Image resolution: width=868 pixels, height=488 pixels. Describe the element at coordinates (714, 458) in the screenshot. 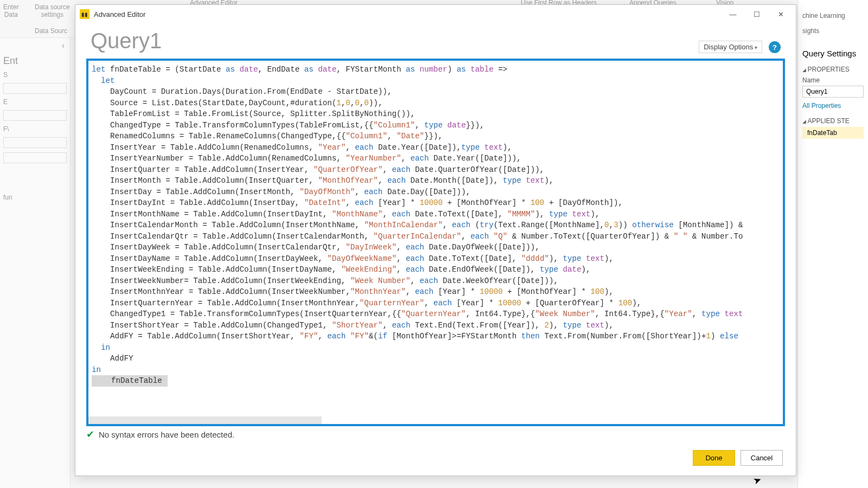

I see `done-button: Done` at that location.